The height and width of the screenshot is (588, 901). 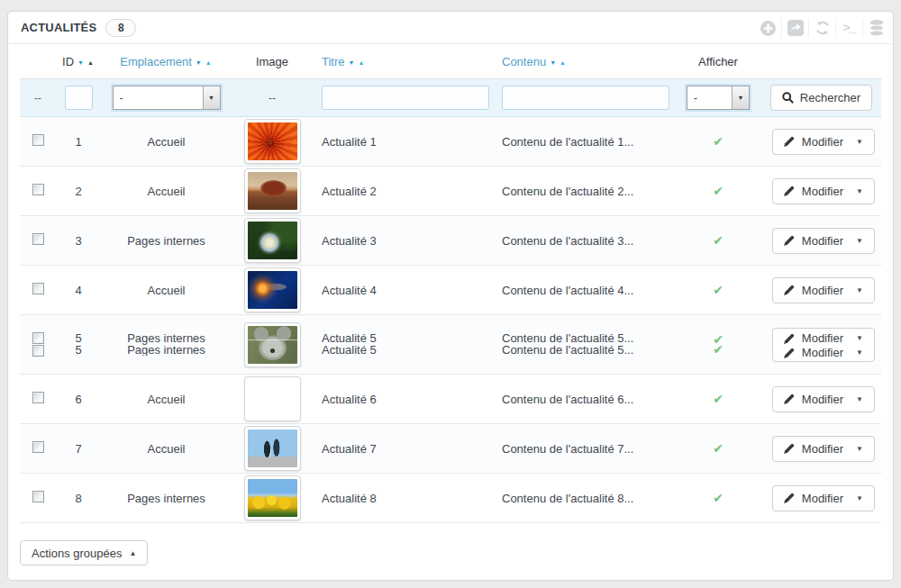 What do you see at coordinates (450, 191) in the screenshot?
I see `news-row: 2 Accueil Actualité 2 Contenu de l'actua…` at bounding box center [450, 191].